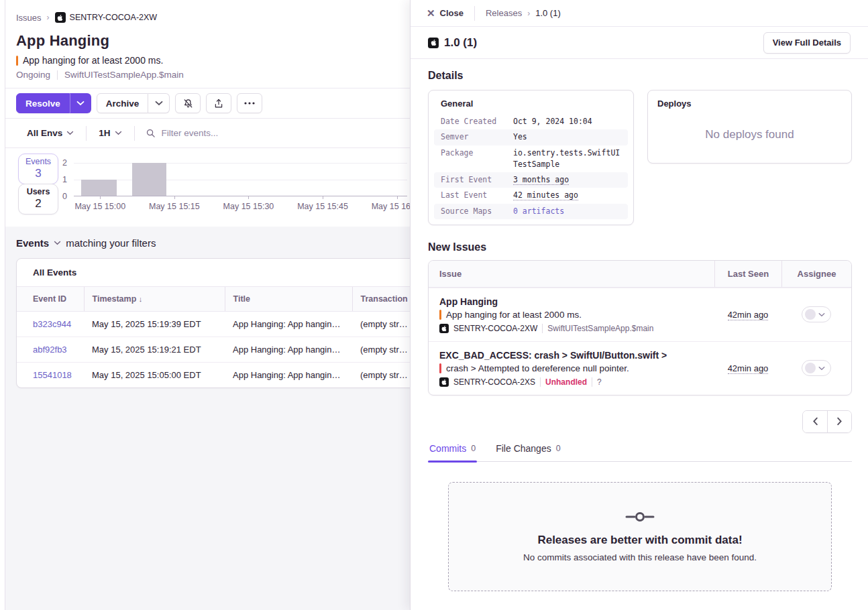 This screenshot has width=868, height=610. Describe the element at coordinates (816, 273) in the screenshot. I see `col-assignee: Assignee` at that location.